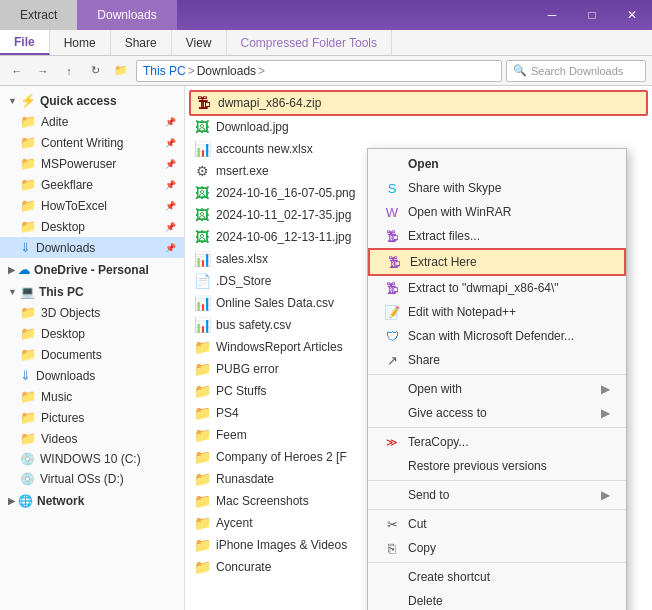 This screenshot has width=652, height=610. What do you see at coordinates (228, 413) in the screenshot?
I see `file-item-folder-ps4-label: PS4` at bounding box center [228, 413].